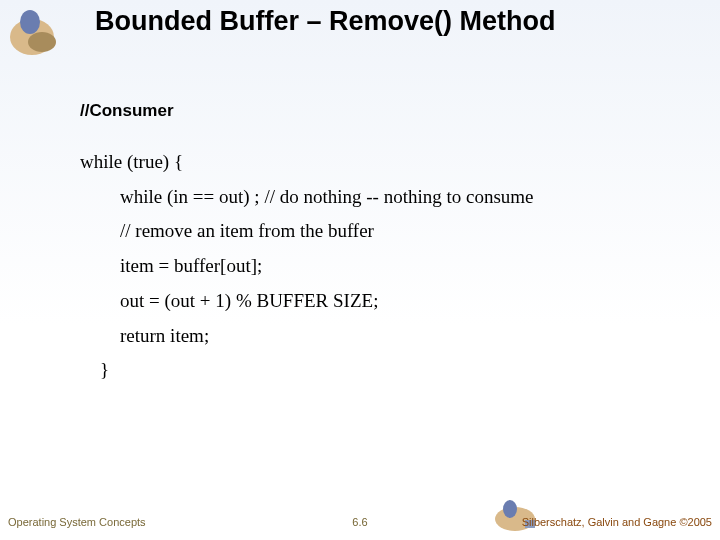  What do you see at coordinates (380, 302) in the screenshot?
I see `code-line-5: out = (out + 1) % BUFFER SIZE;` at bounding box center [380, 302].